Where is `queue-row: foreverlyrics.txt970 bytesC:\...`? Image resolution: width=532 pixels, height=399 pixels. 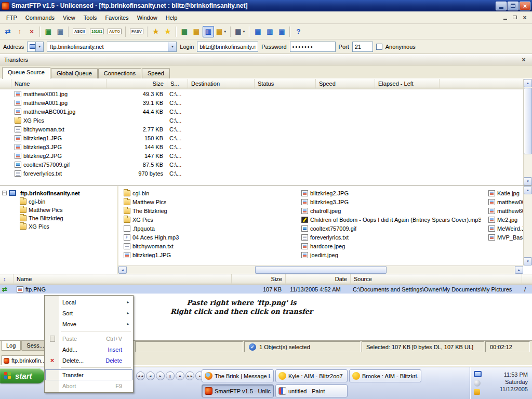
queue-row: foreverlyrics.txt970 bytesC:\... is located at coordinates (262, 174).